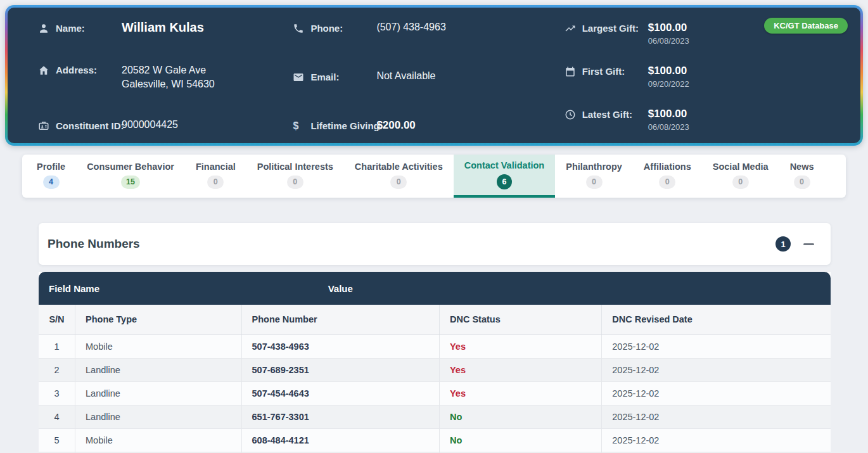 This screenshot has height=453, width=868. What do you see at coordinates (165, 125) in the screenshot?
I see `constituent-id-field: Constituent ID: 9000004425` at bounding box center [165, 125].